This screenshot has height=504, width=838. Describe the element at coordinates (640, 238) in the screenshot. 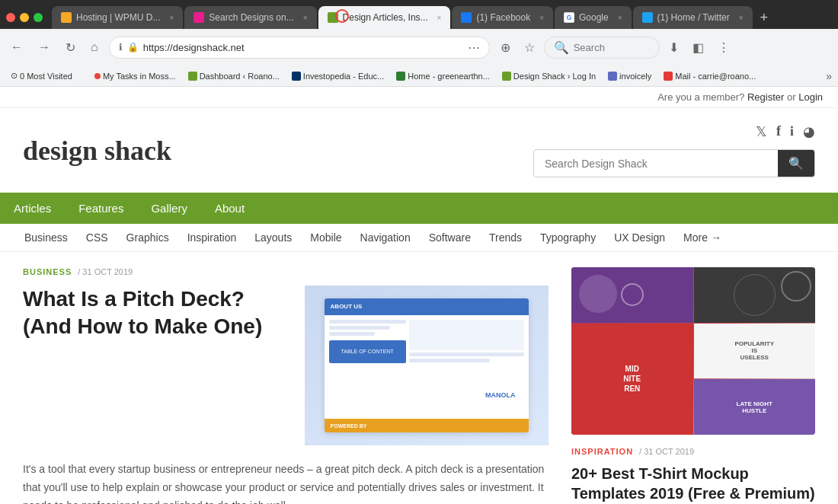

I see `subnav-ux-design: UX Design` at that location.